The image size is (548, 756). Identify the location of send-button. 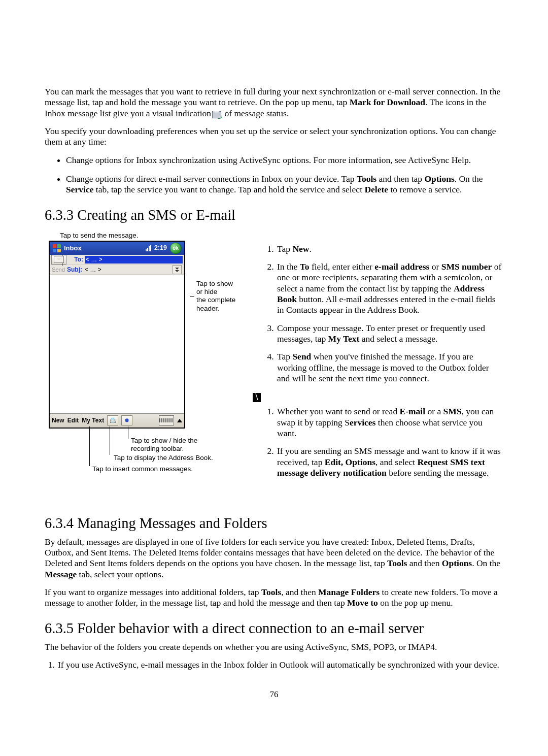
(59, 260).